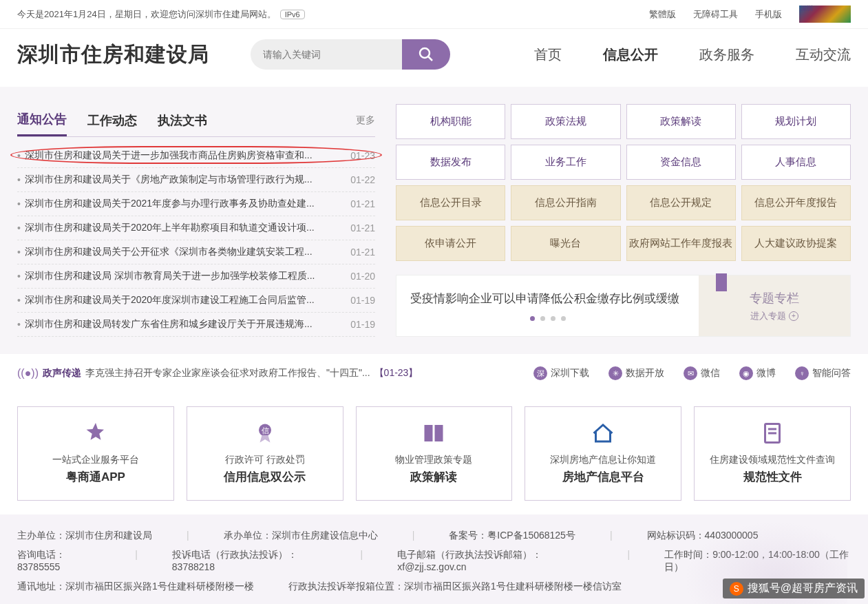  What do you see at coordinates (636, 373) in the screenshot?
I see `link-data-open: ✳数据开放` at bounding box center [636, 373].